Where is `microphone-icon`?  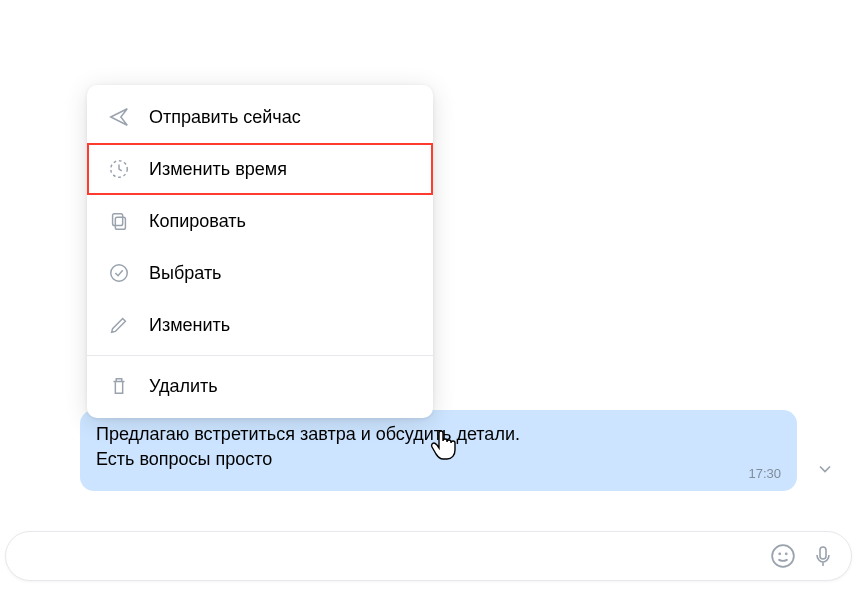
microphone-icon is located at coordinates (823, 556).